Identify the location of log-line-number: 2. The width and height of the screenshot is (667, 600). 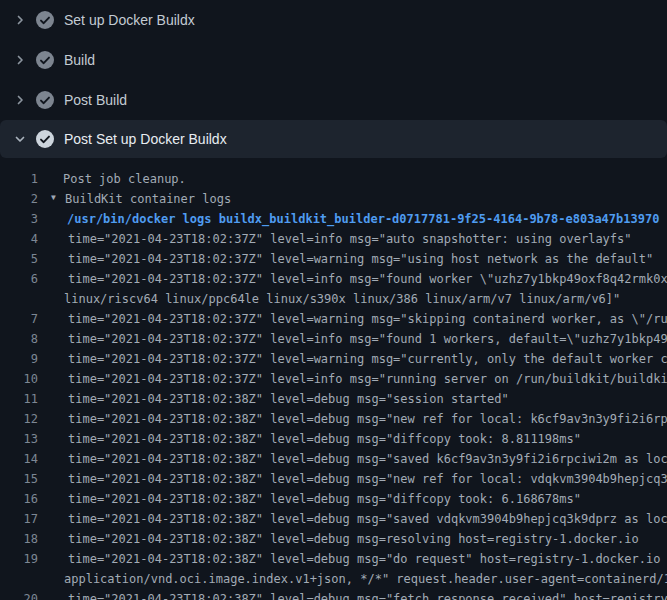
(19, 199).